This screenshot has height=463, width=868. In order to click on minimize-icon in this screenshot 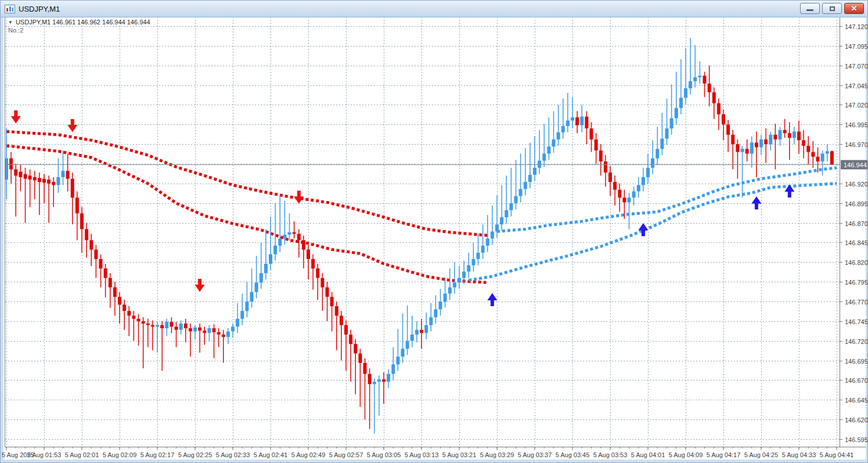, I will do `click(810, 10)`.